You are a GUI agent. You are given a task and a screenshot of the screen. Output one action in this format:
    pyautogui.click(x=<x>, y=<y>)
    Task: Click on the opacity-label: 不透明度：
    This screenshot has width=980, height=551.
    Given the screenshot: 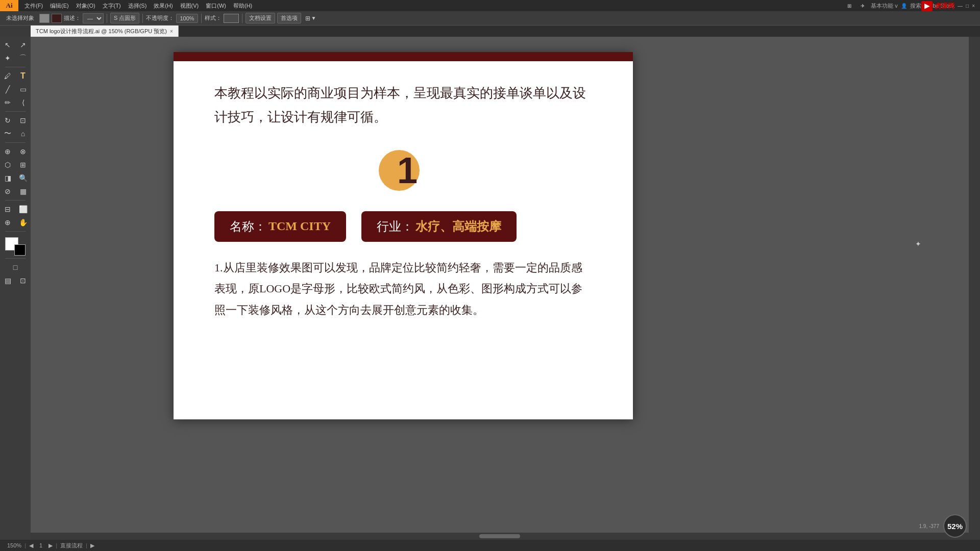 What is the action you would take?
    pyautogui.click(x=160, y=18)
    